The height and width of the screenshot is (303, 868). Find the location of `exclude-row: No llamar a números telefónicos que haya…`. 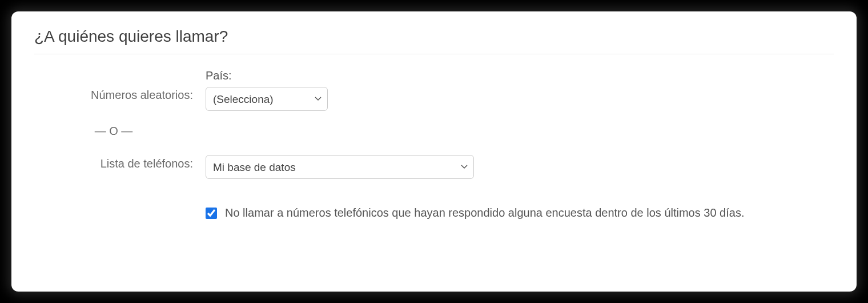

exclude-row: No llamar a números telefónicos que haya… is located at coordinates (434, 213).